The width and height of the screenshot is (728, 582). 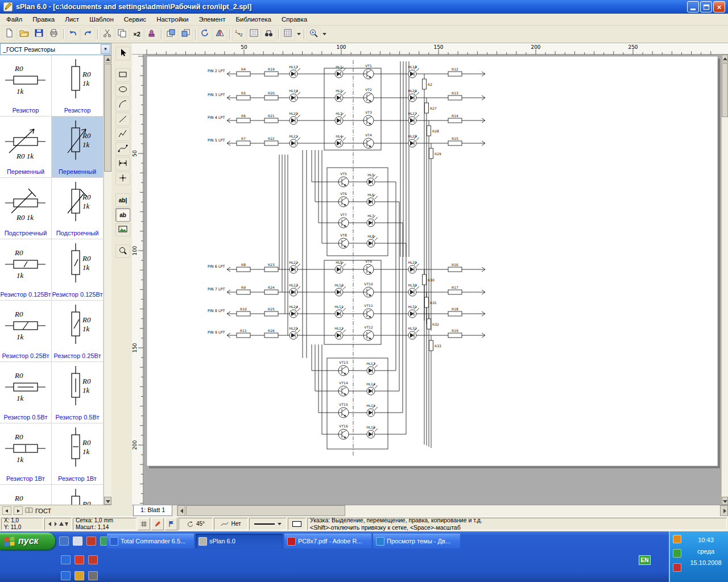 I want to click on library-selector-dropdown-icon, so click(x=106, y=49).